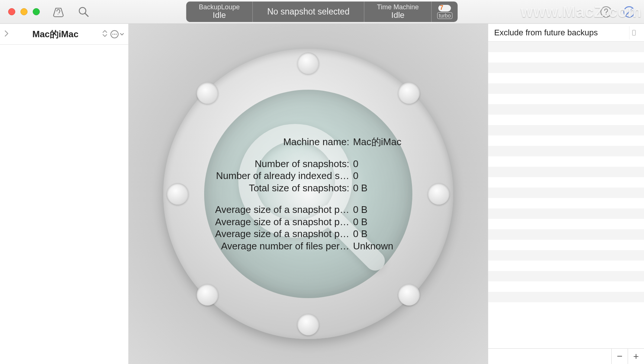  I want to click on zoom-window-button, so click(36, 12).